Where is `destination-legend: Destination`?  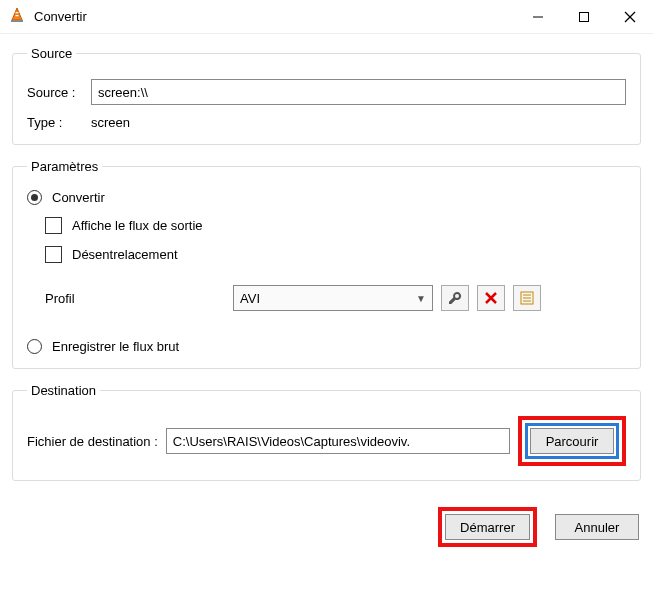 destination-legend: Destination is located at coordinates (64, 390).